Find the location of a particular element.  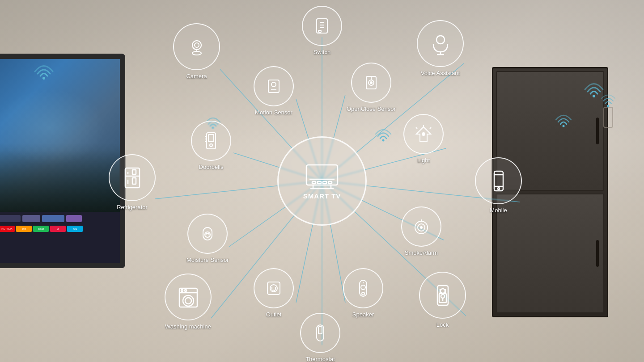

washing-machine-icon is located at coordinates (188, 297).